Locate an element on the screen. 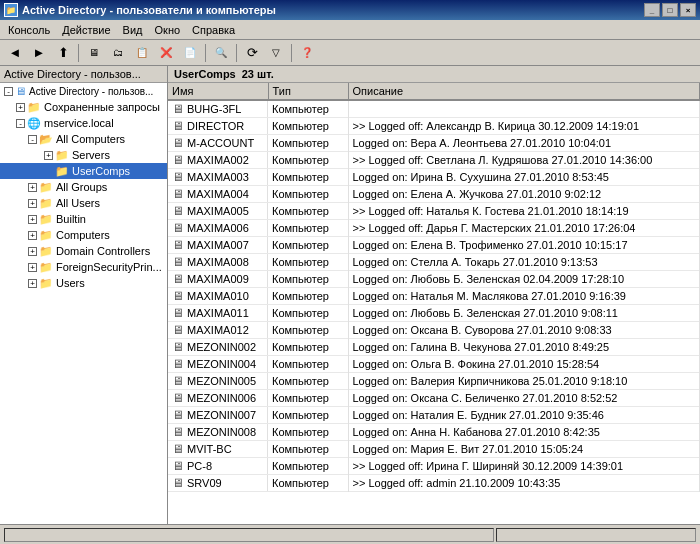 Image resolution: width=700 pixels, height=544 pixels. show-list-button: 📋 is located at coordinates (142, 53).